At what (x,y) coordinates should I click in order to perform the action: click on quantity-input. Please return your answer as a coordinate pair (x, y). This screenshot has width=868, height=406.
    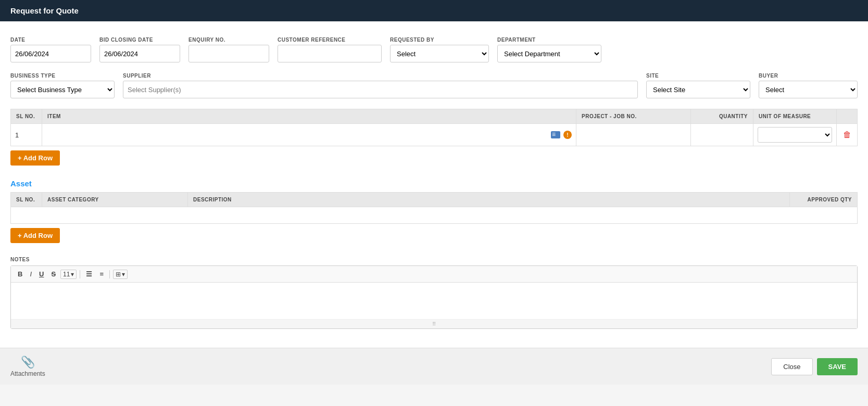
    Looking at the image, I should click on (722, 135).